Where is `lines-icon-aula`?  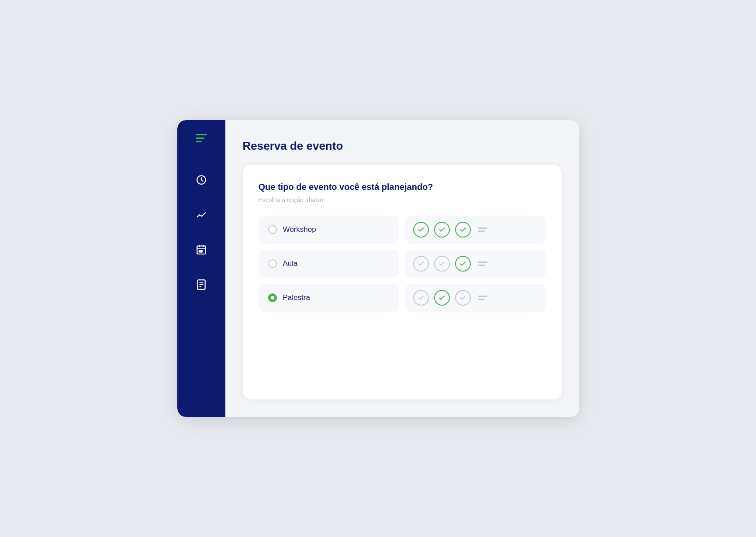 lines-icon-aula is located at coordinates (483, 264).